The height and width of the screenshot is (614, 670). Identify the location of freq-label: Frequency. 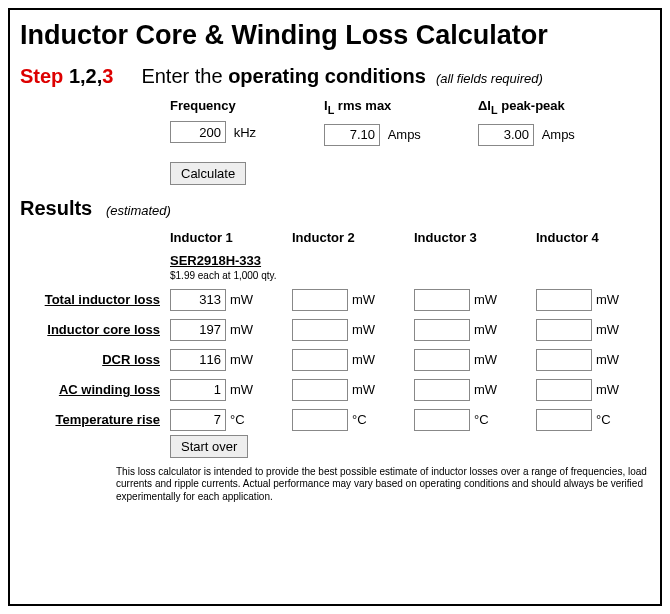
(235, 106).